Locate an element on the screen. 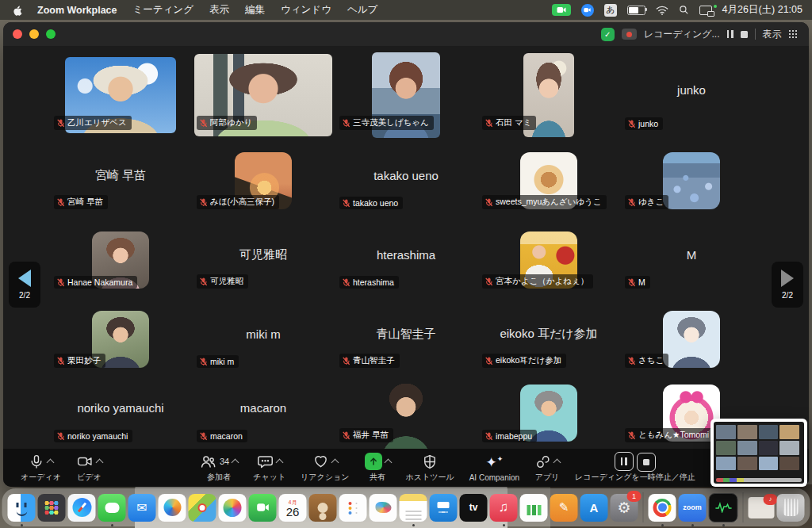  dock-icon-reminders is located at coordinates (354, 507).